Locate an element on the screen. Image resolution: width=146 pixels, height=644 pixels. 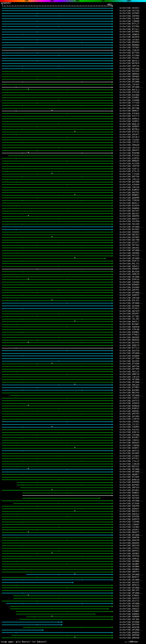
hit-label: UniRef100_C6LJB1 is located at coordinates (129, 319).